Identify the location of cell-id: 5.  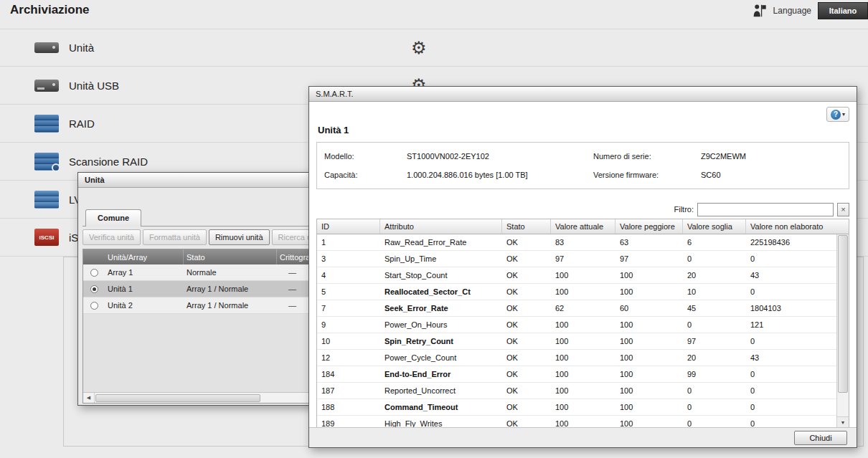
(349, 292).